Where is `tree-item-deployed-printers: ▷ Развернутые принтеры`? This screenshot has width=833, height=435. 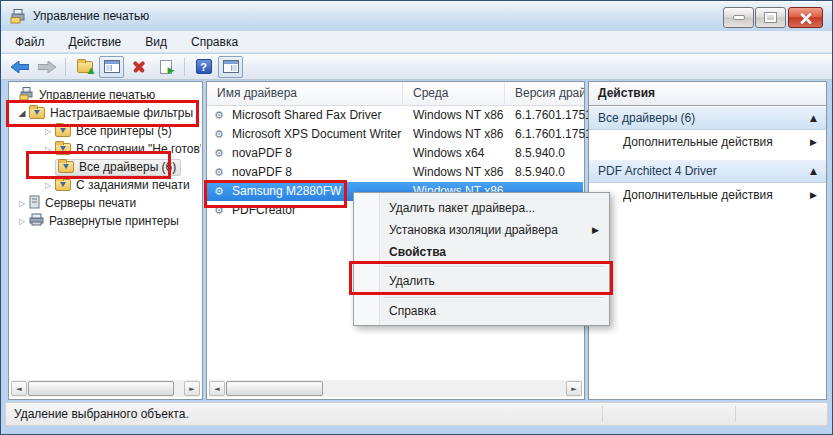 tree-item-deployed-printers: ▷ Развернутые принтеры is located at coordinates (105, 221).